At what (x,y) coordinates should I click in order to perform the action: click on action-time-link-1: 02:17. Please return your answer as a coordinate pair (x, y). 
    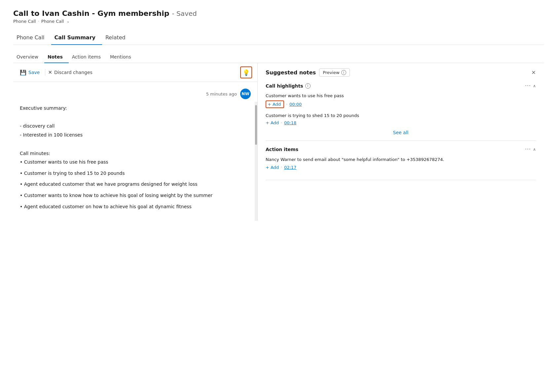
    Looking at the image, I should click on (290, 167).